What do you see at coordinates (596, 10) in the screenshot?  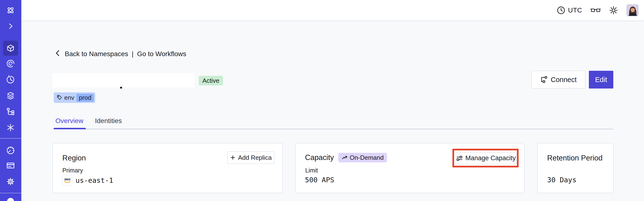 I see `glasses-icon` at bounding box center [596, 10].